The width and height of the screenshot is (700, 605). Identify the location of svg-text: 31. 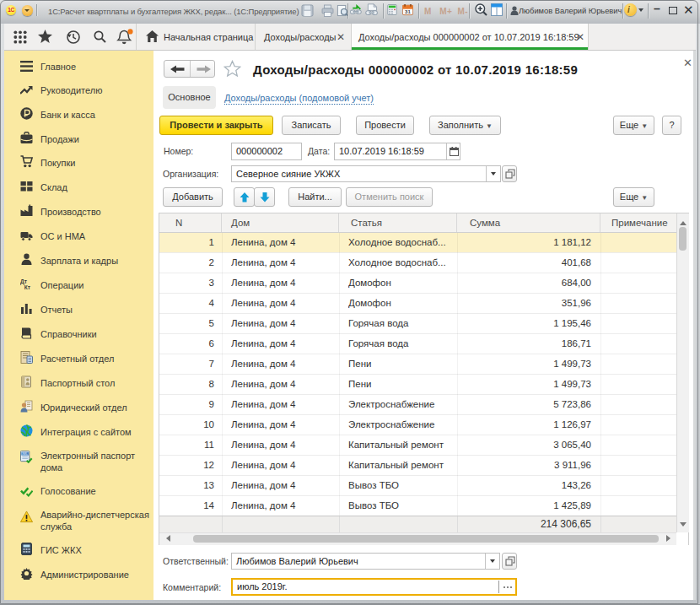
(408, 12).